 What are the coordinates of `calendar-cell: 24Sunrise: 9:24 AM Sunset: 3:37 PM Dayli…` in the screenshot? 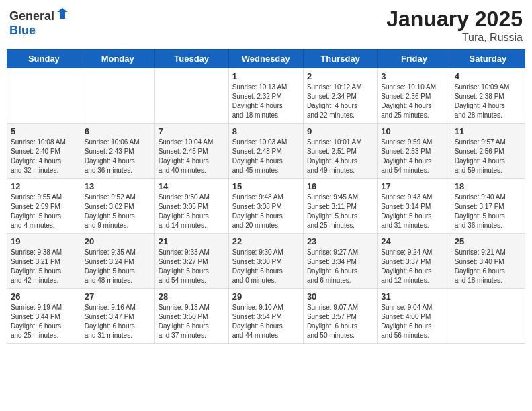 It's located at (414, 261).